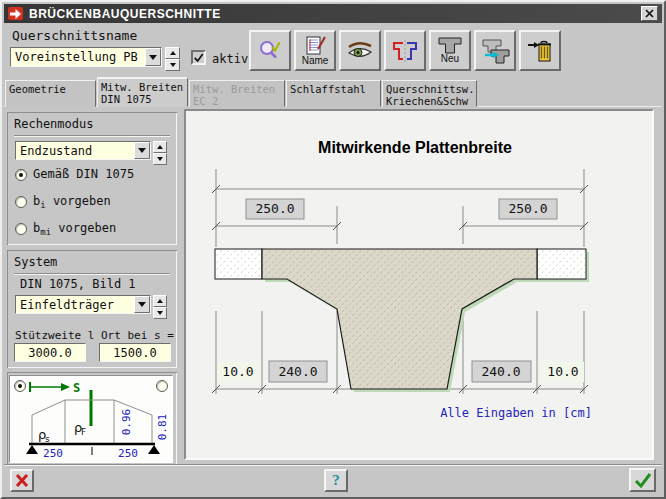  What do you see at coordinates (650, 14) in the screenshot?
I see `close-icon` at bounding box center [650, 14].